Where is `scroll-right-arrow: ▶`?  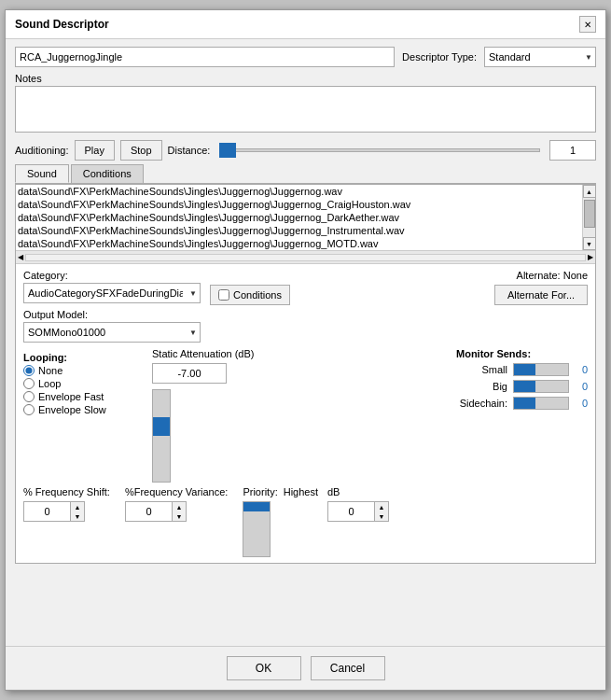
scroll-right-arrow: ▶ is located at coordinates (590, 258).